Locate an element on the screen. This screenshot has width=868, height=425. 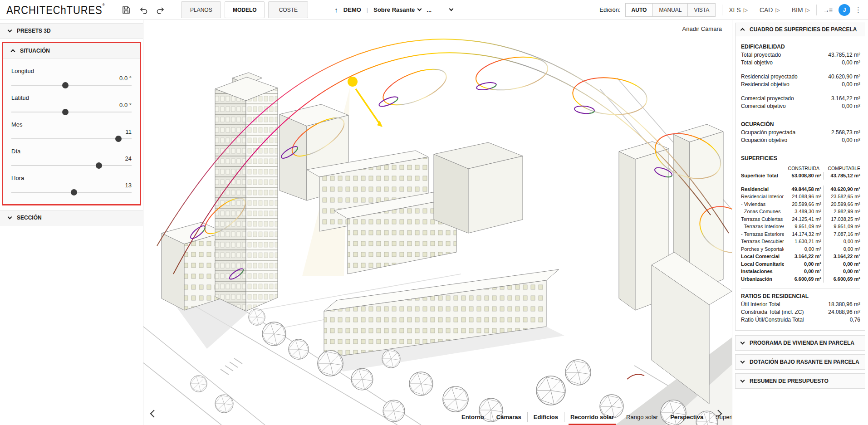
slider-label: Mes is located at coordinates (72, 124).